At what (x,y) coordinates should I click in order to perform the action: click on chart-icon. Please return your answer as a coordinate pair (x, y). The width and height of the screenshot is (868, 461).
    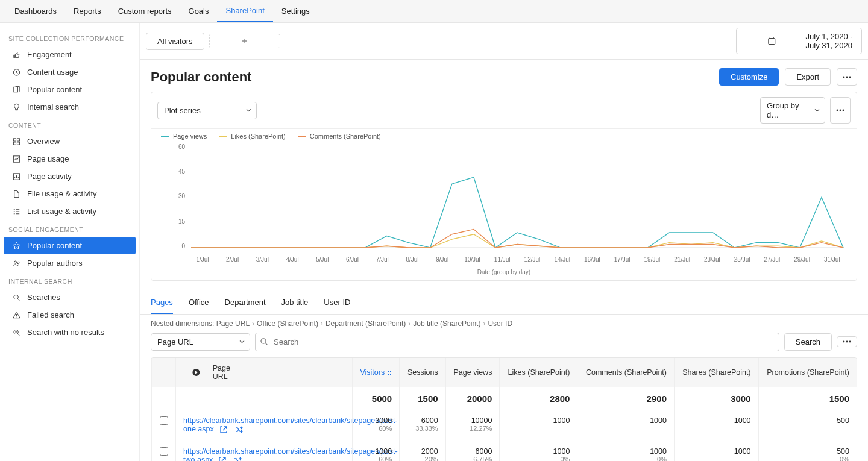
    Looking at the image, I should click on (17, 159).